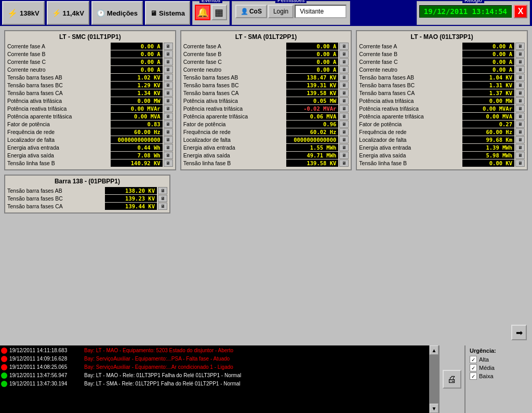 The height and width of the screenshot is (413, 532). What do you see at coordinates (46, 384) in the screenshot?
I see `log-timestamp: 19/12/2011 13:47:30.194` at bounding box center [46, 384].